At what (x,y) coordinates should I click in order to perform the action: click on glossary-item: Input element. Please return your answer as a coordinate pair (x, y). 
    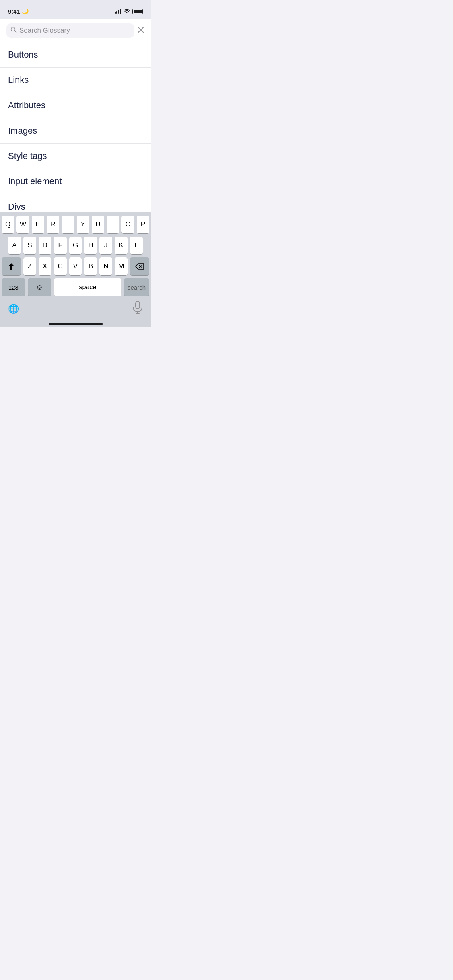
    Looking at the image, I should click on (76, 182).